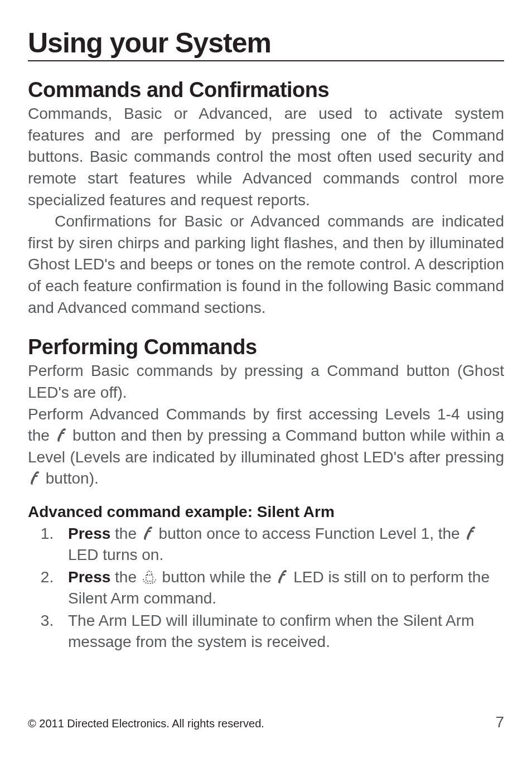 This screenshot has width=532, height=758. What do you see at coordinates (266, 90) in the screenshot?
I see `heading-commands-confirmations: Commands and Confirmations` at bounding box center [266, 90].